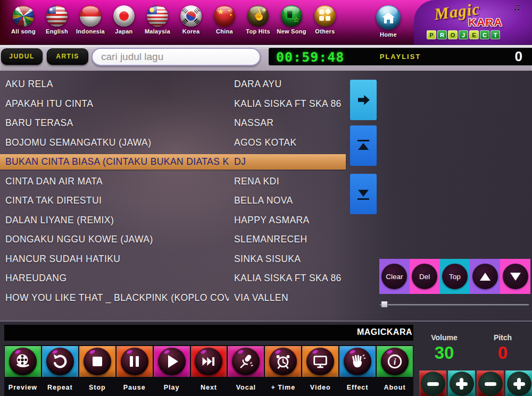  I want to click on up-triangle-icon, so click(485, 276).